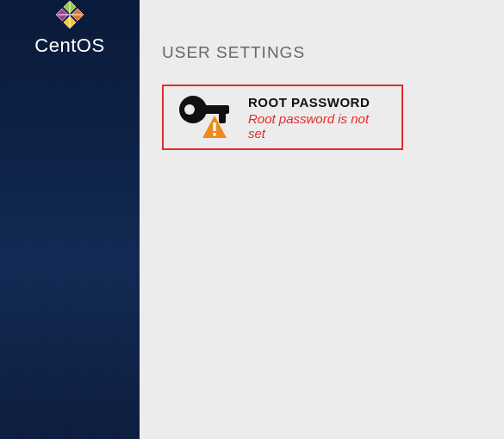 This screenshot has height=439, width=504. I want to click on centos-logo-icon, so click(70, 15).